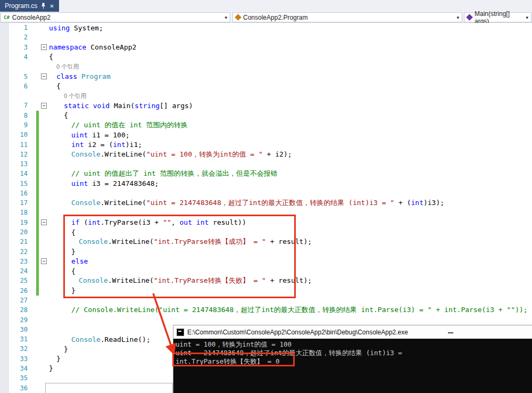 This screenshot has height=393, width=532. What do you see at coordinates (15, 310) in the screenshot?
I see `line-number: 28` at bounding box center [15, 310].